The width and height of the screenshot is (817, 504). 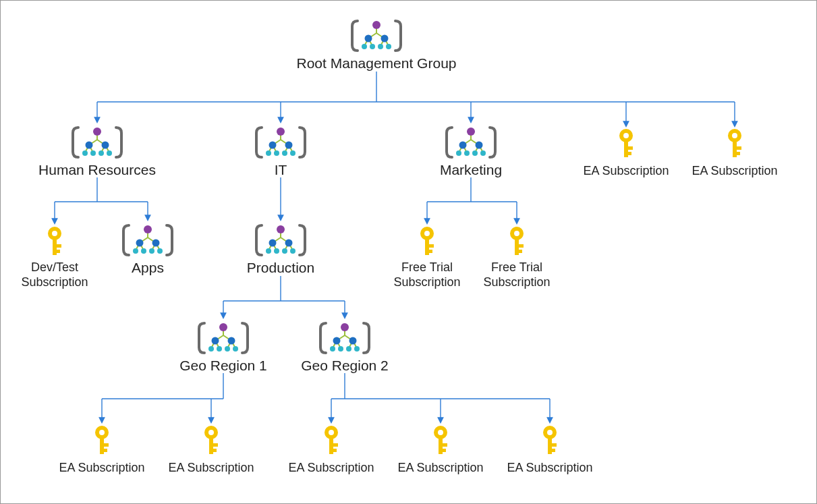 I want to click on geo2-label: Geo Region 2, so click(x=345, y=366).